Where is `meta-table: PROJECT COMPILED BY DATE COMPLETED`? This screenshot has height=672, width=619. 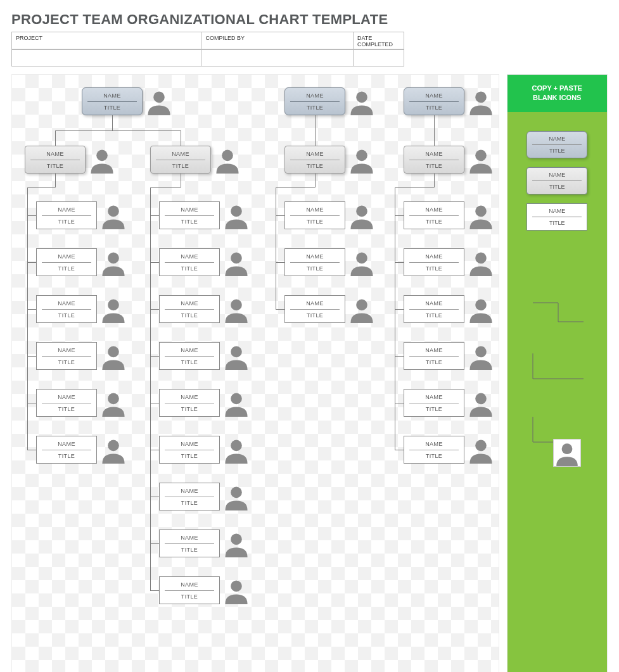
meta-table: PROJECT COMPILED BY DATE COMPLETED is located at coordinates (208, 49).